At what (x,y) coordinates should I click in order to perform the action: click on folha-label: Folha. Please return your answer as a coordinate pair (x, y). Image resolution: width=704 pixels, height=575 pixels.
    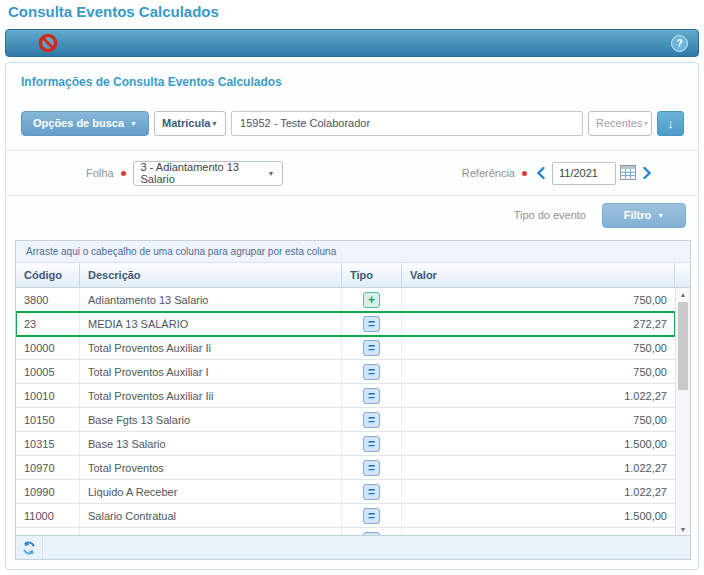
    Looking at the image, I should click on (100, 173).